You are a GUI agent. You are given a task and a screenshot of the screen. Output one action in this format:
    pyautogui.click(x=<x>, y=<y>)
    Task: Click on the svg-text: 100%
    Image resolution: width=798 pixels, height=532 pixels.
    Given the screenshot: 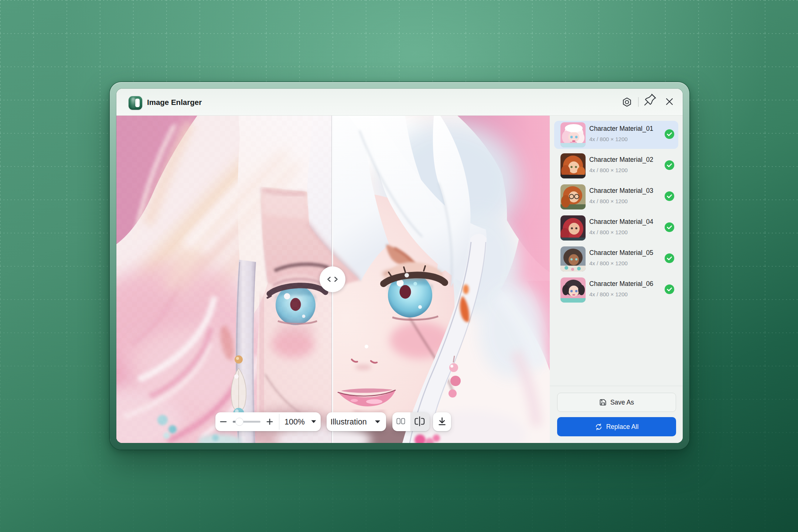 What is the action you would take?
    pyautogui.click(x=295, y=422)
    